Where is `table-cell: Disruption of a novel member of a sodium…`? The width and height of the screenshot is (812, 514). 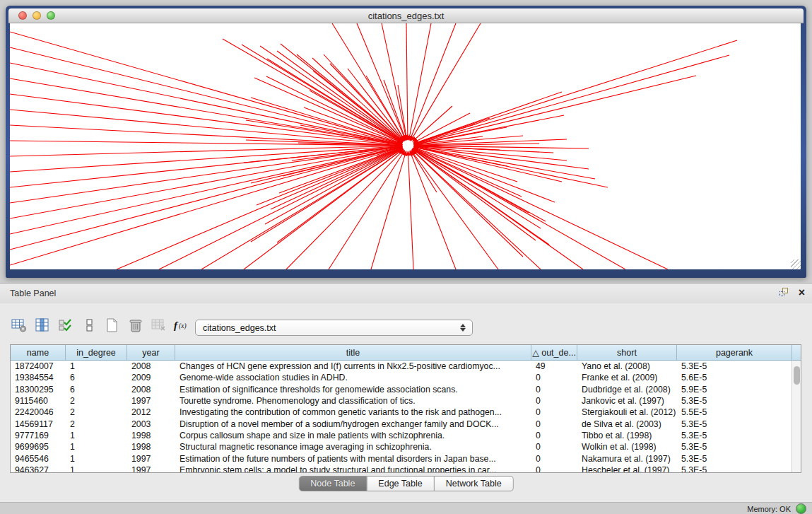 table-cell: Disruption of a novel member of a sodium… is located at coordinates (353, 424).